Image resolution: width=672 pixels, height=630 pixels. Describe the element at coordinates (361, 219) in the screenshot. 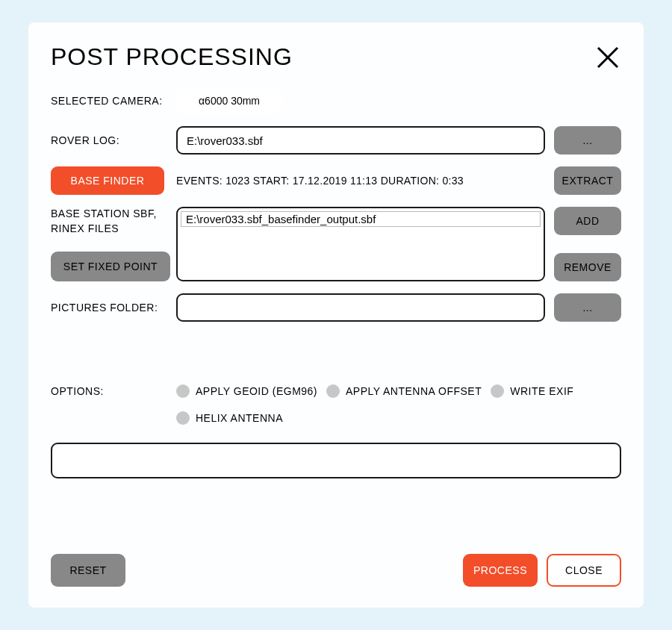

I see `list-item: E:\rover033.sbf_basefinder_output.sbf` at that location.